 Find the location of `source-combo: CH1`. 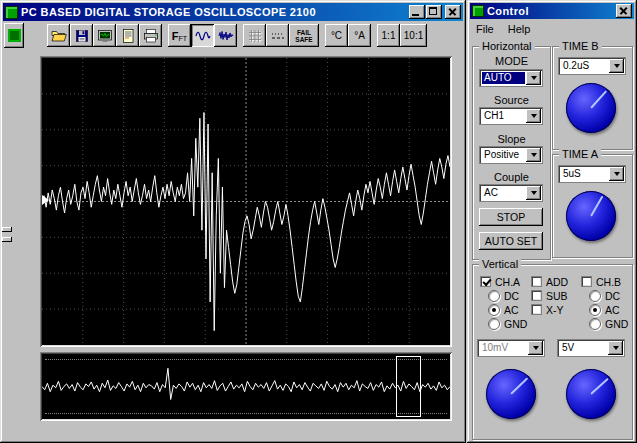

source-combo: CH1 is located at coordinates (511, 116).